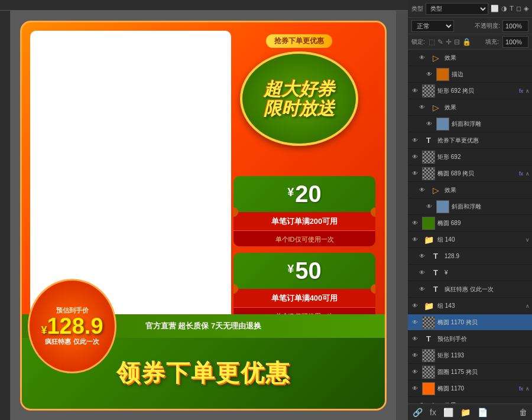  I want to click on layer-item: 👁 T ¥, so click(470, 273).